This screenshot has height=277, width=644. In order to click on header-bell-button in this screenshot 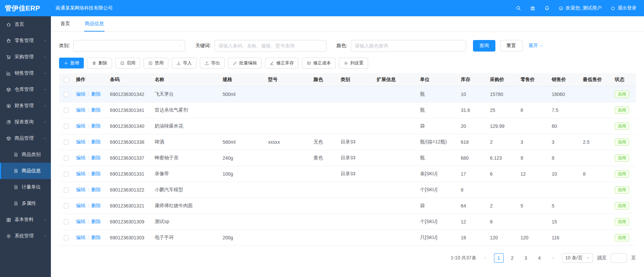, I will do `click(547, 8)`.